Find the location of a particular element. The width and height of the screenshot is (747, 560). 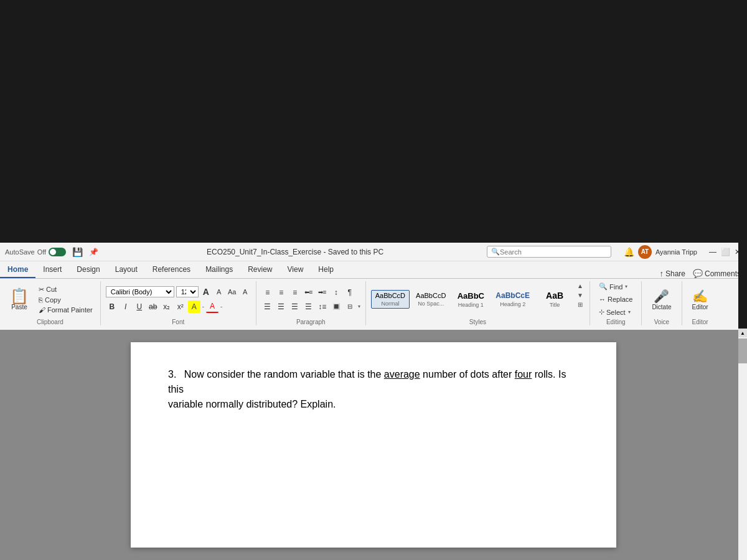

font-grow-button: A is located at coordinates (206, 292).